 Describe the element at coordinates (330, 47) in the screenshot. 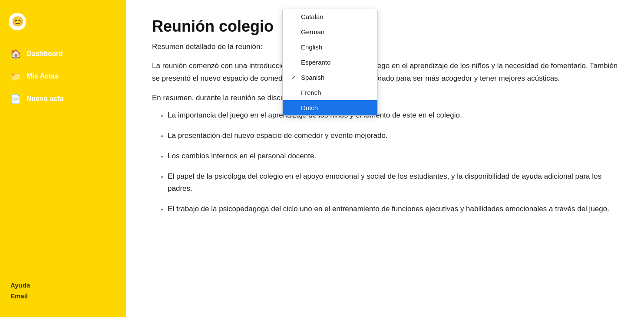

I see `dropdown-item-english: English` at that location.